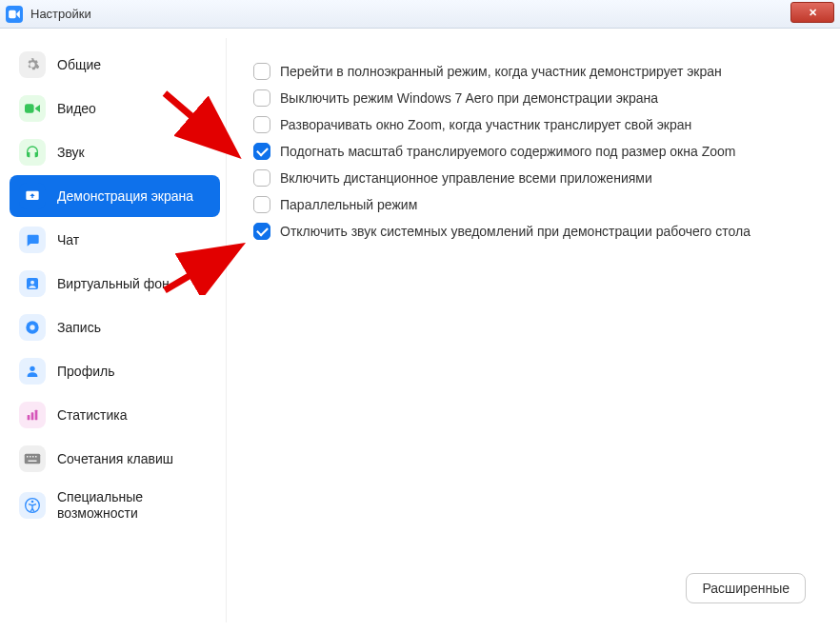 The image size is (840, 632). Describe the element at coordinates (114, 459) in the screenshot. I see `sidebar-item-shortcuts: Сочетания клавиш` at that location.